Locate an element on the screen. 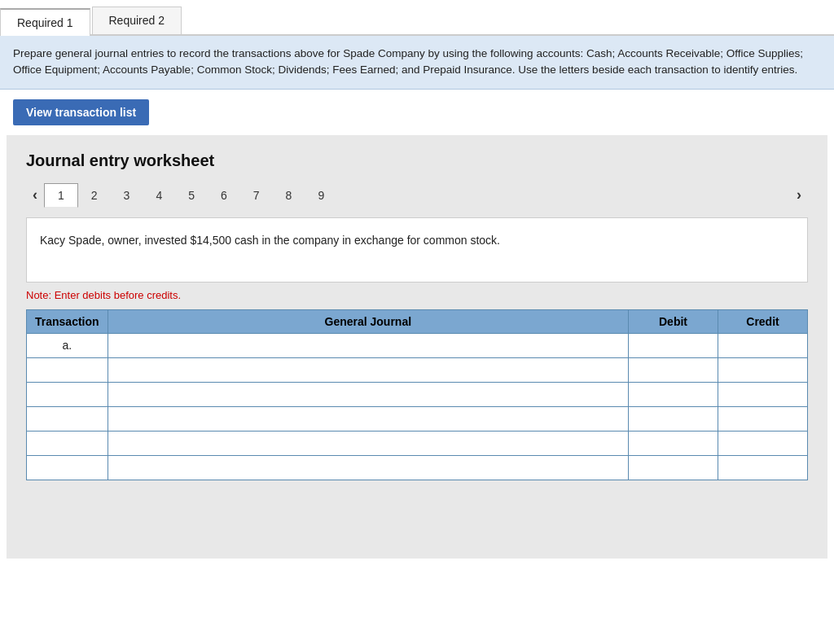 The width and height of the screenshot is (834, 644). worksheet-title: Journal entry worksheet is located at coordinates (417, 161).